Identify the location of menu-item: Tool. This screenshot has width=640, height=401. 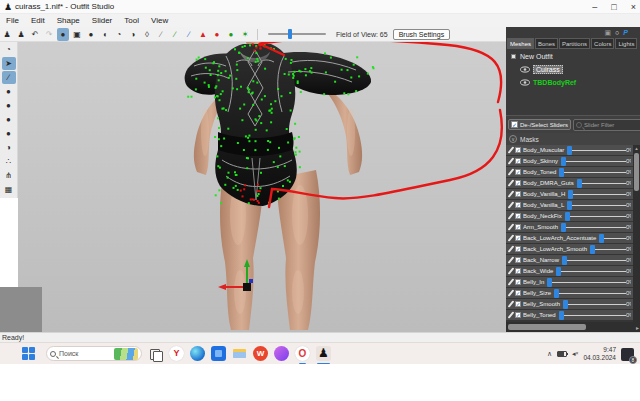
(132, 20).